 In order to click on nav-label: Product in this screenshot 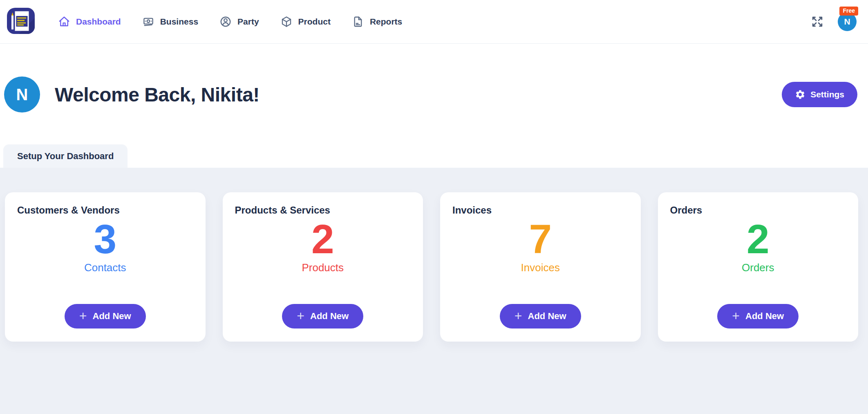, I will do `click(315, 22)`.